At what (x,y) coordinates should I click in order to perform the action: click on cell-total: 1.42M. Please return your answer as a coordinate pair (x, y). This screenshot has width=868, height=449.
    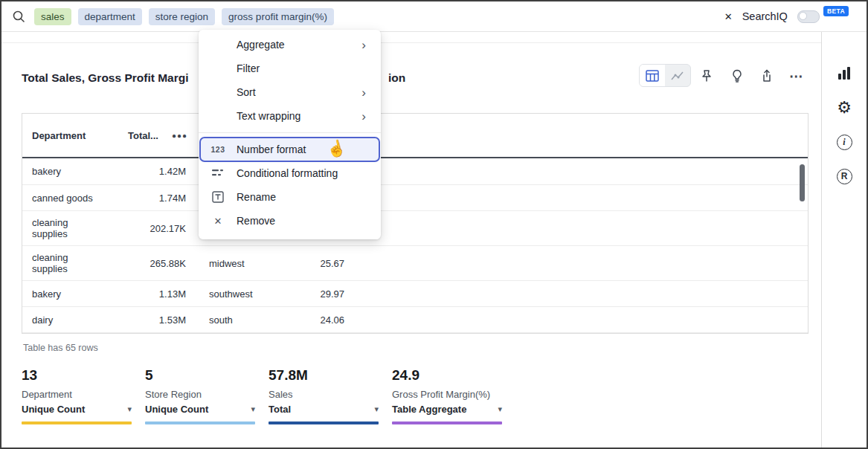
    Looking at the image, I should click on (156, 171).